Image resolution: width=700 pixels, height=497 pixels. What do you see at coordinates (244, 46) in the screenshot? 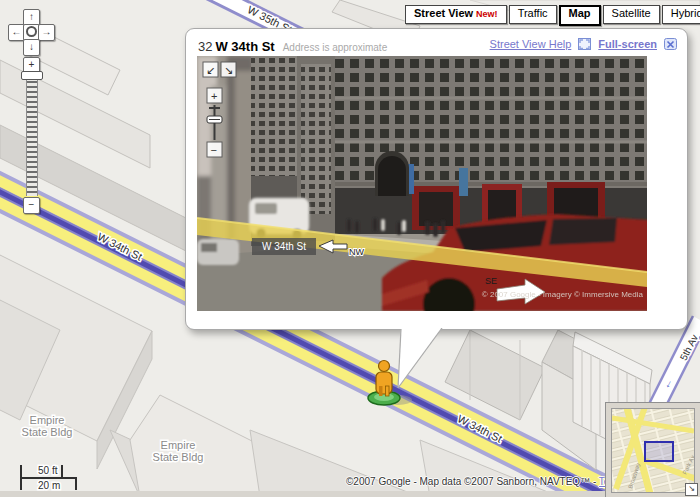
I see `address-street: W 34th St` at bounding box center [244, 46].